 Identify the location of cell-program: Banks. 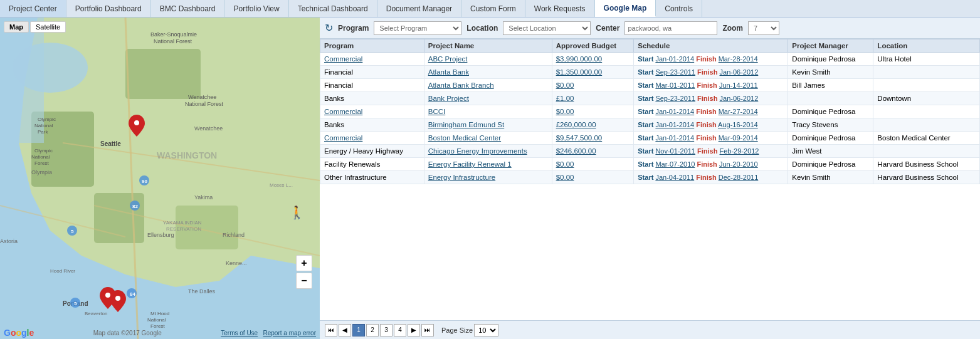
(372, 125).